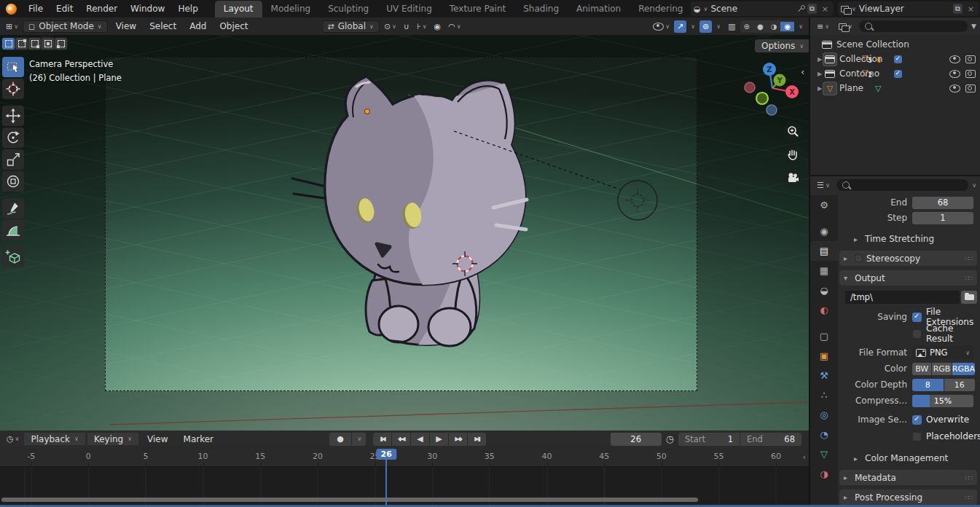 This screenshot has height=507, width=980. Describe the element at coordinates (787, 26) in the screenshot. I see `shading-rendered-button: ◉` at that location.